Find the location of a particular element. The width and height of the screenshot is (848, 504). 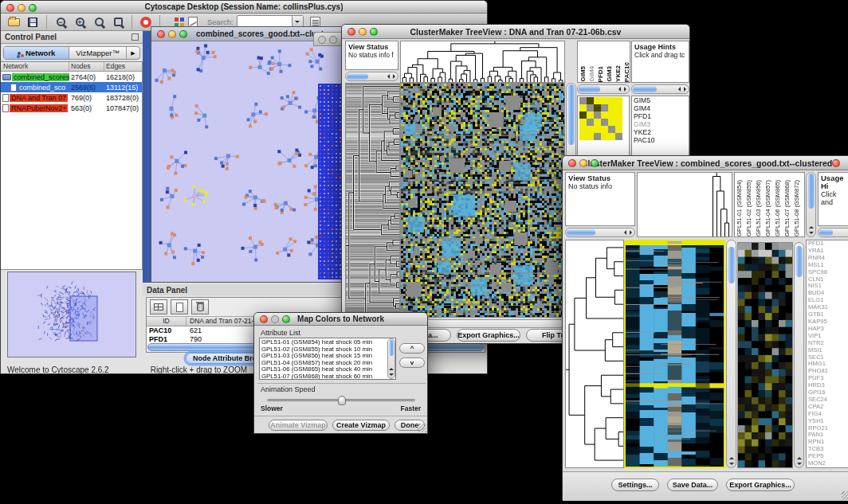

main-window-title: Cytoscape Desktop (Session Name: collins… is located at coordinates (244, 6).